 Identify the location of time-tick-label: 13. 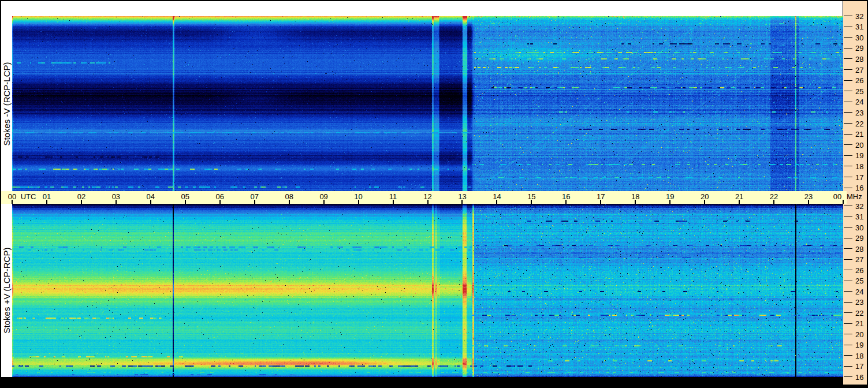
(462, 196).